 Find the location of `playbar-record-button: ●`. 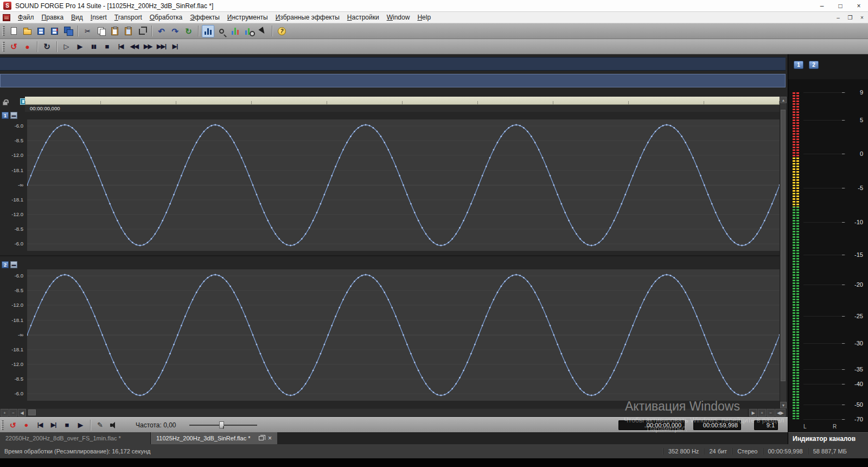

playbar-record-button: ● is located at coordinates (26, 425).